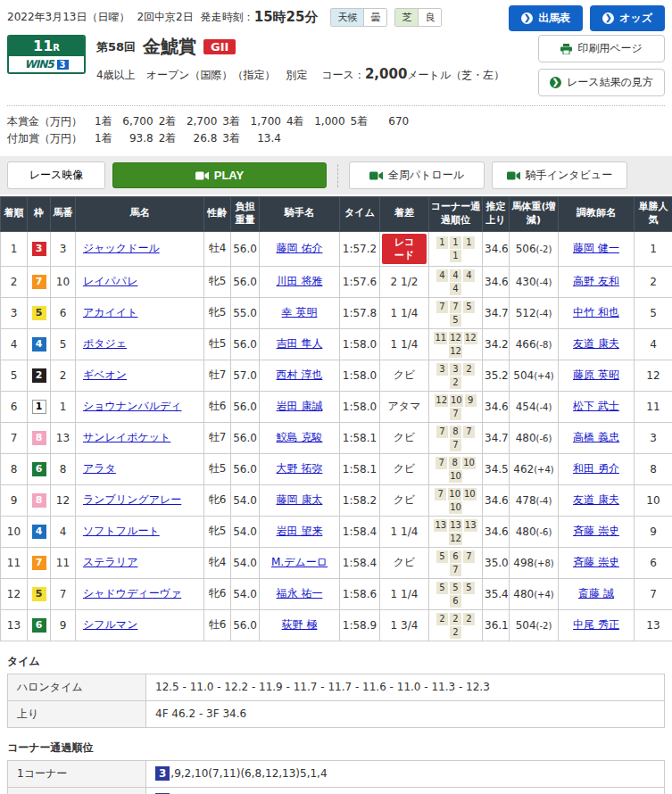 This screenshot has height=794, width=672. I want to click on results-guide-button: レース結果の見方, so click(601, 82).